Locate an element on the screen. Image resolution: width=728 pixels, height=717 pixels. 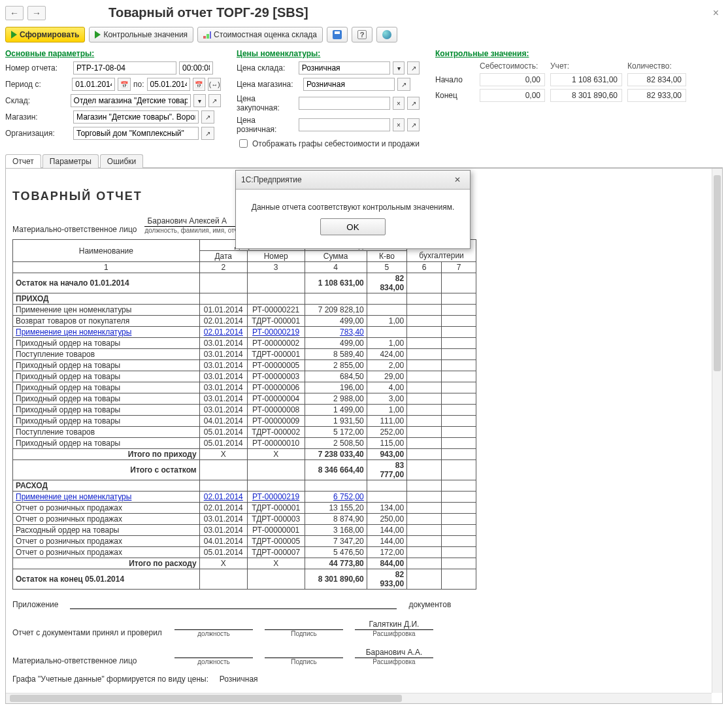
position-lbl-1: должность is located at coordinates (214, 634).